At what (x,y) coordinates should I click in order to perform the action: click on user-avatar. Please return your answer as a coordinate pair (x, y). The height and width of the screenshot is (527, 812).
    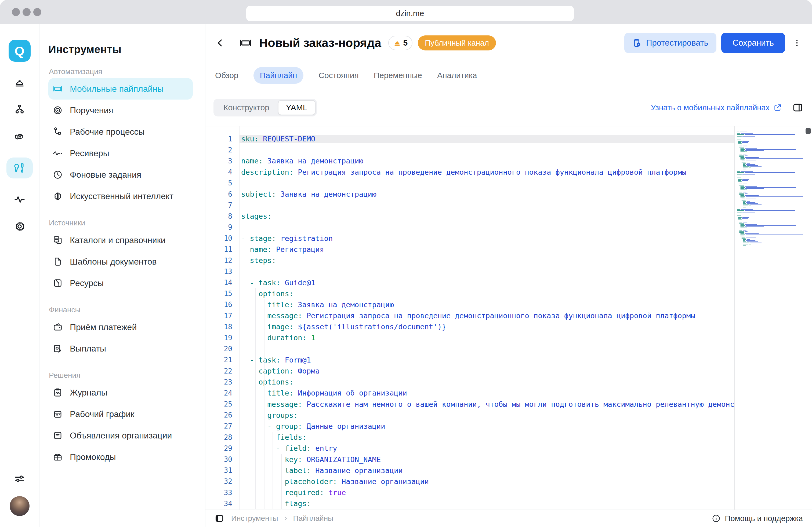
    Looking at the image, I should click on (20, 506).